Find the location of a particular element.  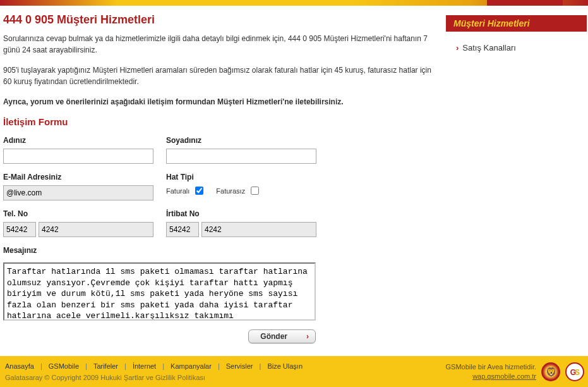

email-label: E-Mail Adresiniz is located at coordinates (78, 177).